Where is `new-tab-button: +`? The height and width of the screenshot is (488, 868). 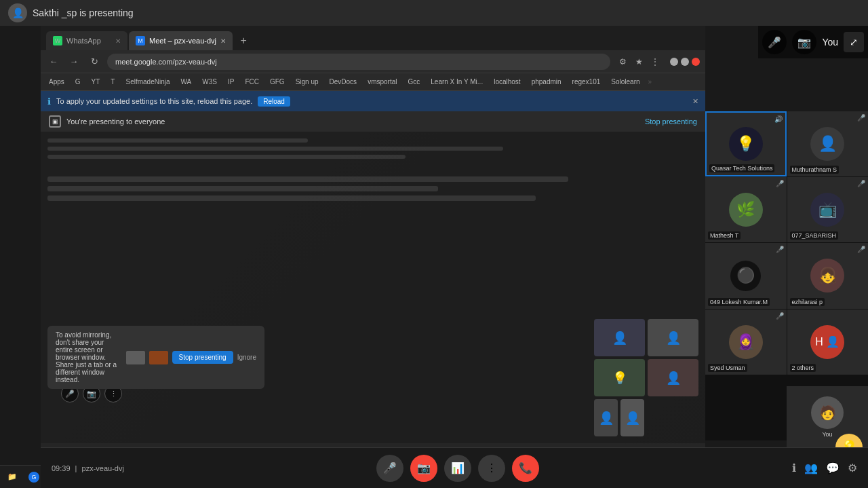 new-tab-button: + is located at coordinates (243, 41).